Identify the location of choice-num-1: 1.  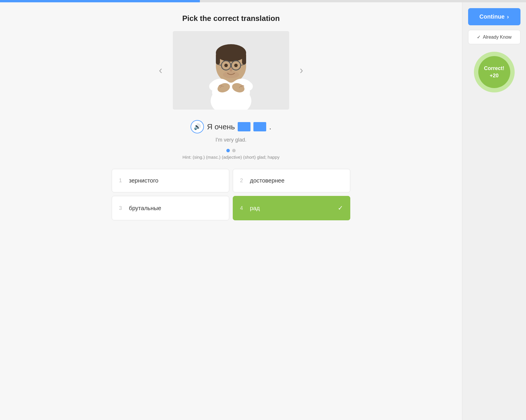
(122, 181).